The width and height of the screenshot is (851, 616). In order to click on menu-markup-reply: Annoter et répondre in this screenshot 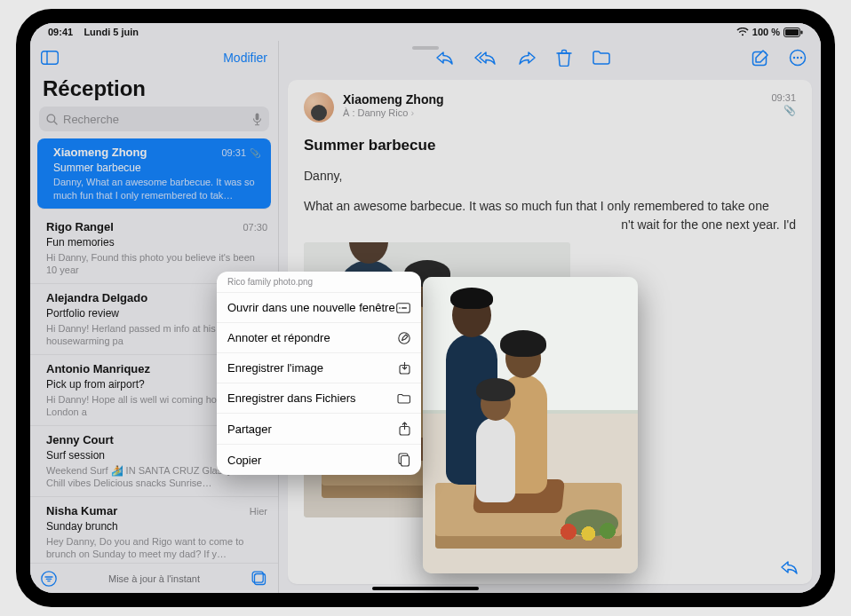, I will do `click(319, 338)`.